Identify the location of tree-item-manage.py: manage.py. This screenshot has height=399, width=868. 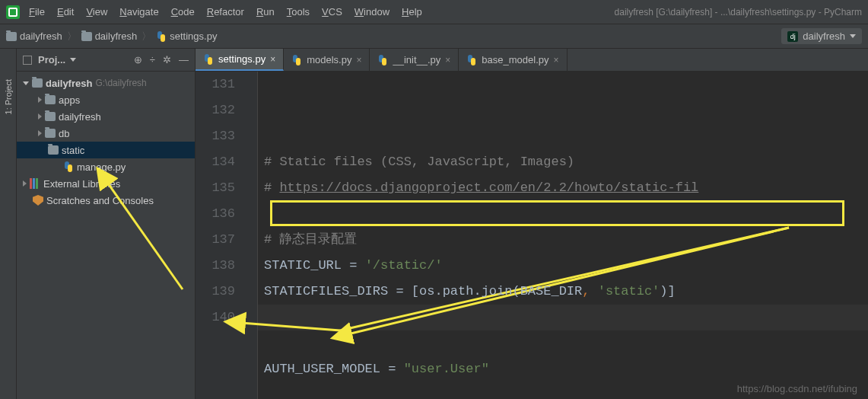
(106, 167).